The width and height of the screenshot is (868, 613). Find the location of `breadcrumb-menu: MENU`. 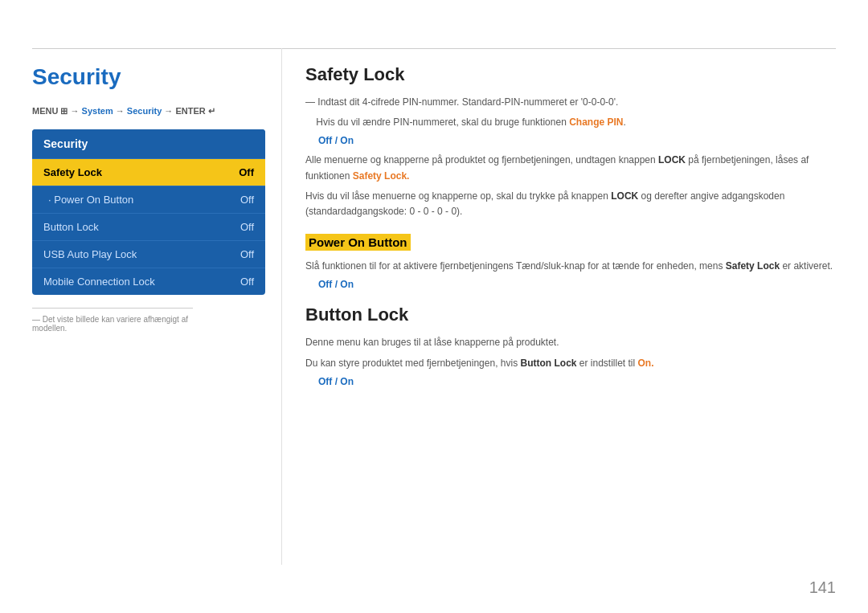

breadcrumb-menu: MENU is located at coordinates (45, 111).